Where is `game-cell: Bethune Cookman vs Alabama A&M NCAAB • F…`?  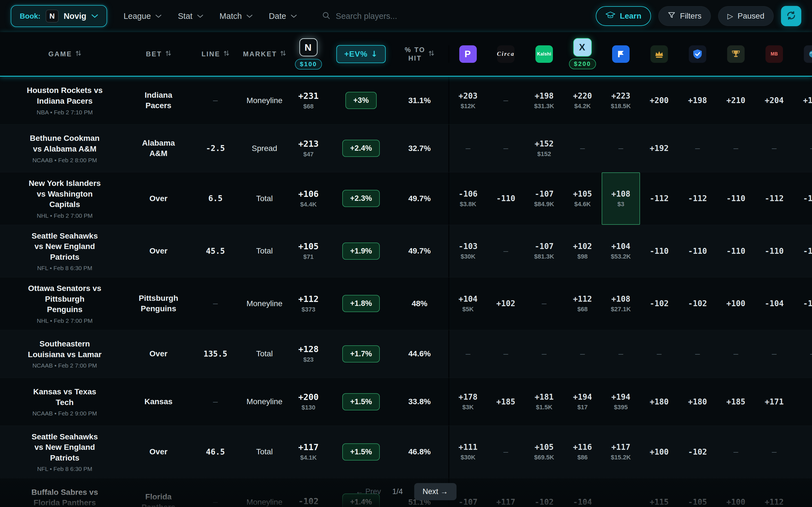 game-cell: Bethune Cookman vs Alabama A&M NCAAB • F… is located at coordinates (65, 148).